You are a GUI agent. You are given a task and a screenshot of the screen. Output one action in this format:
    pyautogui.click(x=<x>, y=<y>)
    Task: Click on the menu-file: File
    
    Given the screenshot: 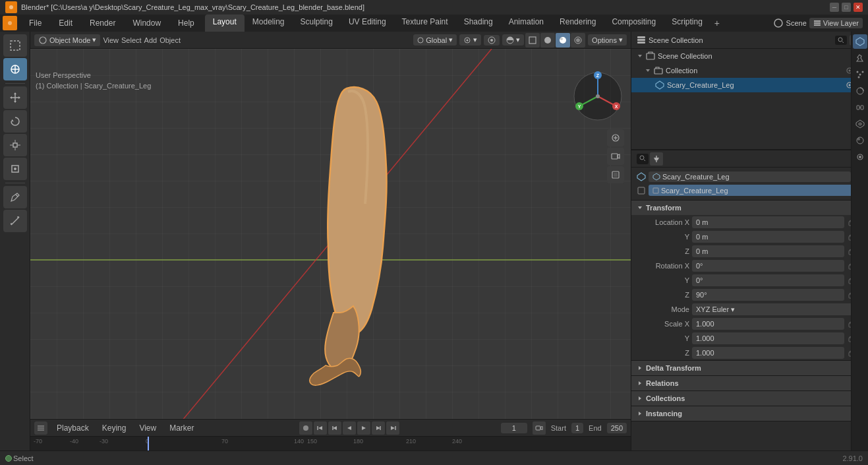 What is the action you would take?
    pyautogui.click(x=36, y=23)
    